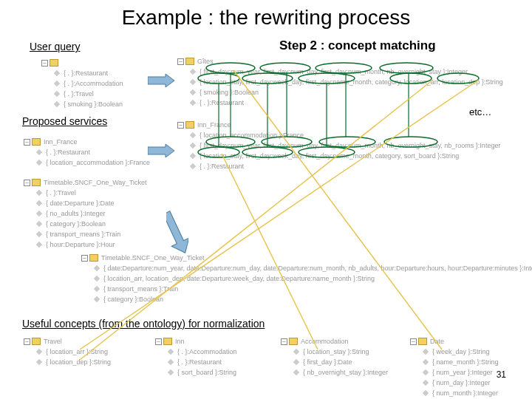 This screenshot has width=532, height=399. What do you see at coordinates (143, 324) in the screenshot?
I see `useful-concepts-label: Useful concepts (from the ontology) for …` at bounding box center [143, 324].